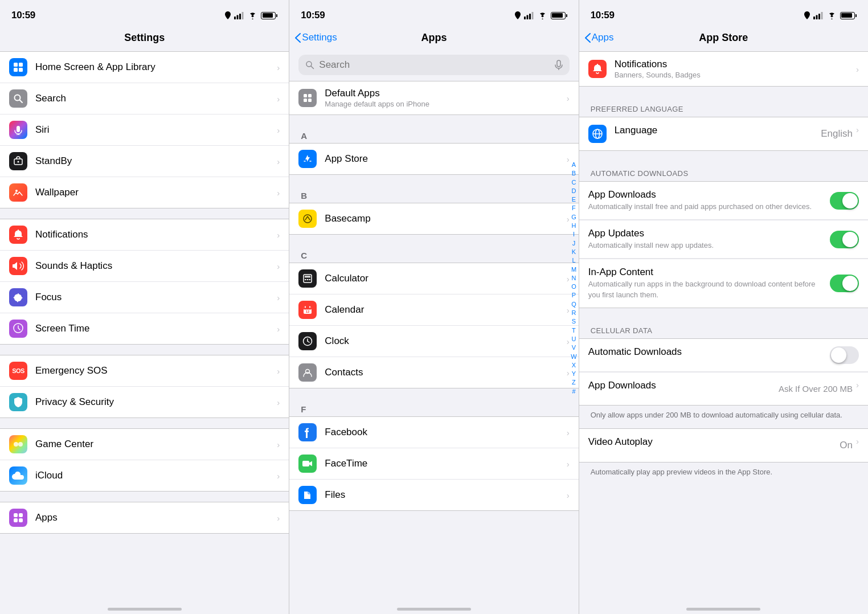 The height and width of the screenshot is (614, 868). I want to click on settings-item-privacy: Privacy & Security ›, so click(145, 402).